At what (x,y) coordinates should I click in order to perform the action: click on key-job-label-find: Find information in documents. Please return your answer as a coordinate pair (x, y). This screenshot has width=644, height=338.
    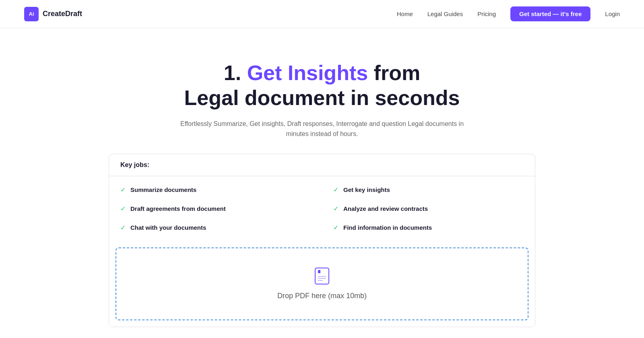
    Looking at the image, I should click on (388, 228).